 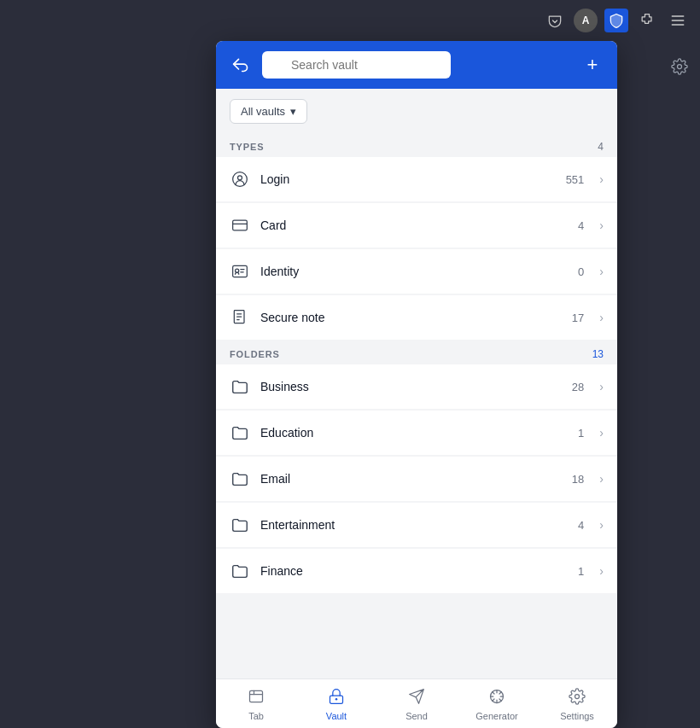 I want to click on back-button, so click(x=241, y=65).